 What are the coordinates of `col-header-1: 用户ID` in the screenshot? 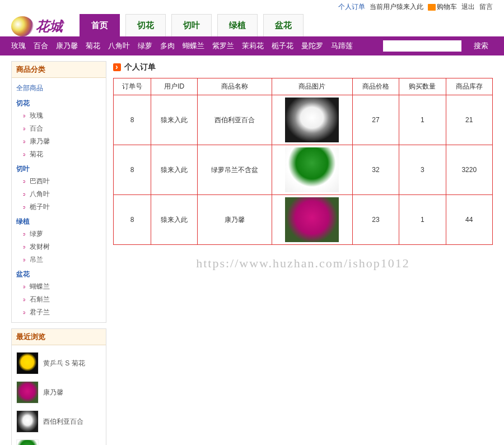 It's located at (175, 87).